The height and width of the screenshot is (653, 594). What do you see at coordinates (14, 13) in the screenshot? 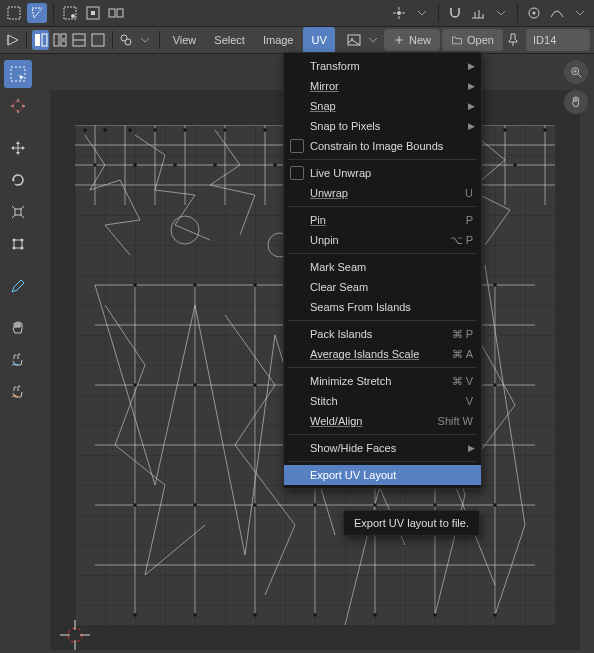
I see `sync-selection-icon` at bounding box center [14, 13].